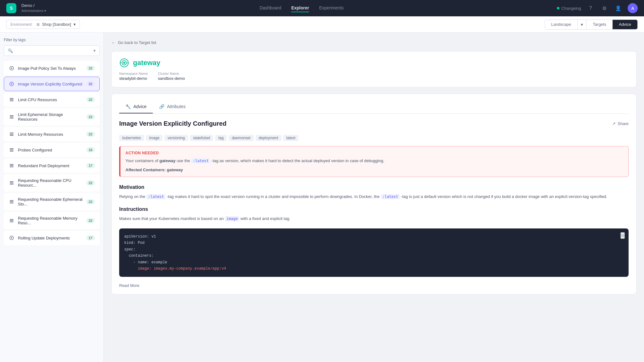 The image size is (644, 362). What do you see at coordinates (94, 51) in the screenshot?
I see `chevron-down-icon: ▾` at bounding box center [94, 51].